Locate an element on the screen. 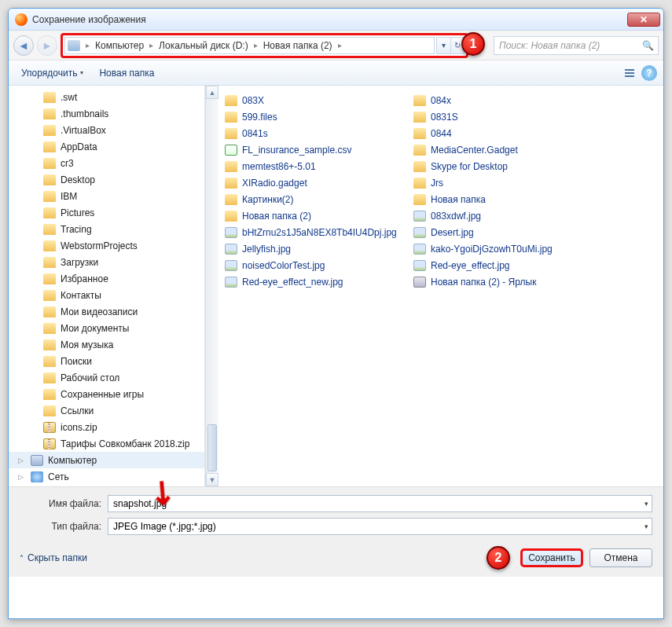  tree-item-label: Моя музыка is located at coordinates (86, 345).